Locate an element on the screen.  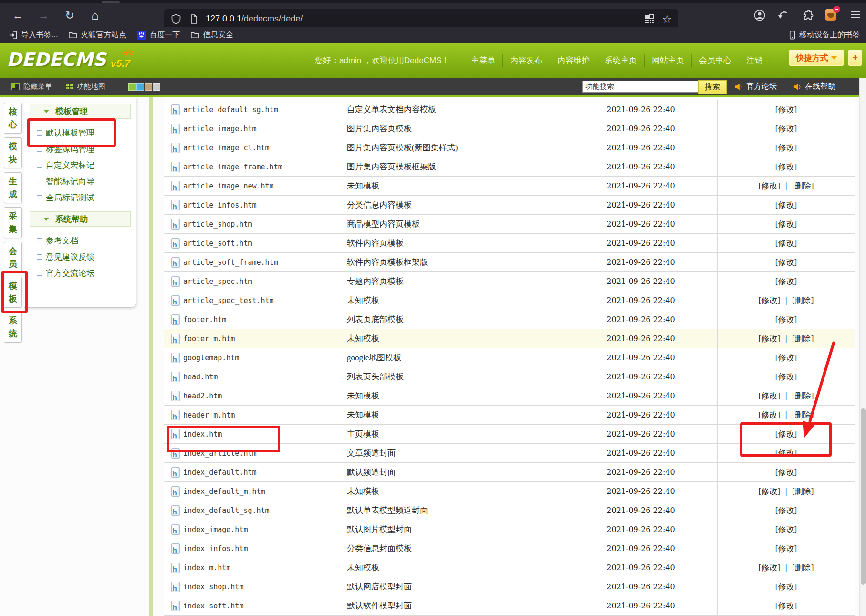
page-scrollbar-track is located at coordinates (863, 347).